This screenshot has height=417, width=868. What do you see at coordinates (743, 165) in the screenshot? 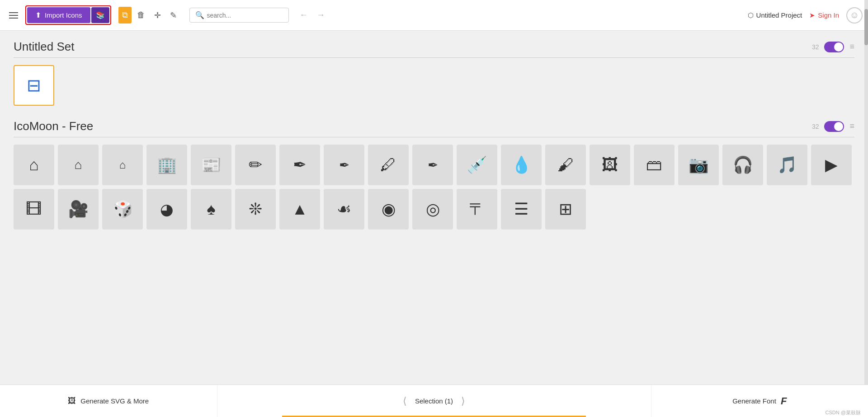
I see `icon-headphones: 🎧` at bounding box center [743, 165].